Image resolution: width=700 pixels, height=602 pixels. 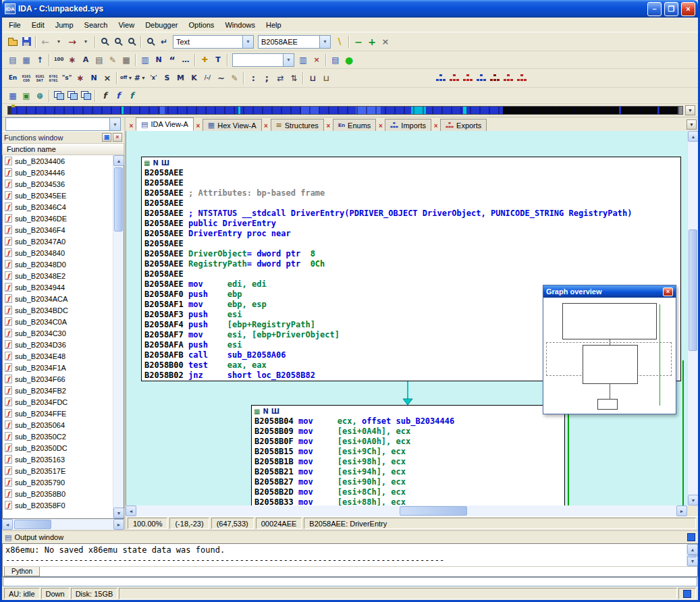 I want to click on function-list-item: ƒsub_B20350DC, so click(x=58, y=448).